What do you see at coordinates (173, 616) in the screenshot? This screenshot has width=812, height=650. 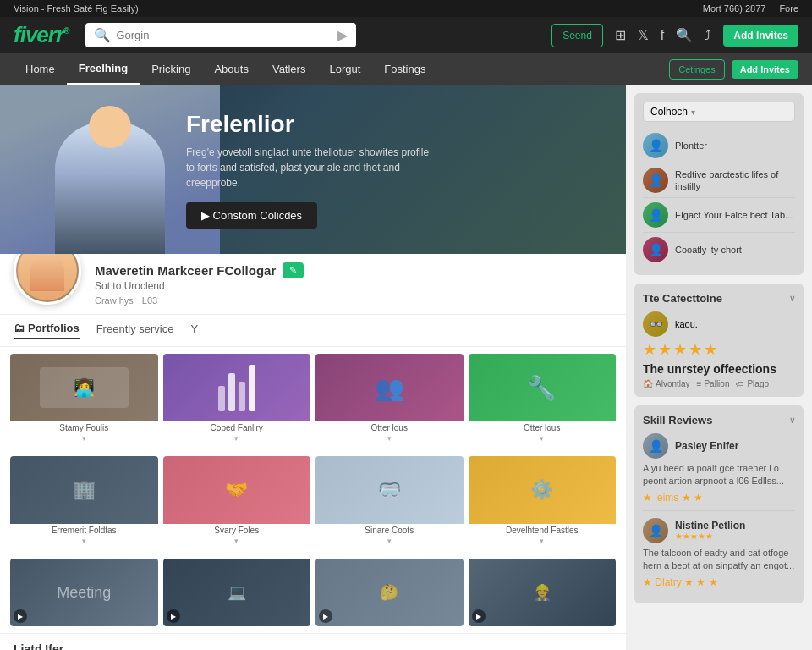 I see `play-icon-10: ▶` at bounding box center [173, 616].